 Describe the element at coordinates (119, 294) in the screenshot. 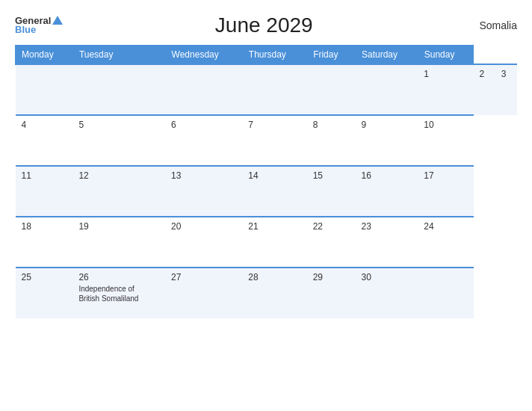

I see `event-text: Independence of British Somaliland` at that location.